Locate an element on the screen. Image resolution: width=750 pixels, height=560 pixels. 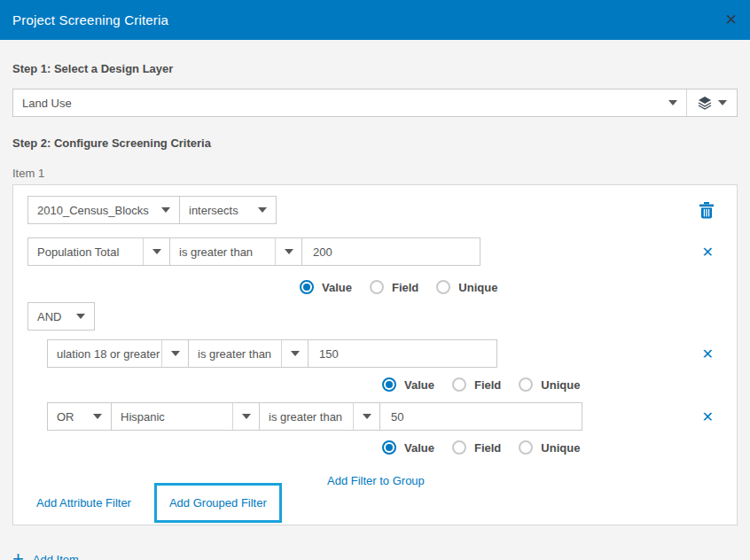
tutorial-highlight: Add Grouped Filter is located at coordinates (218, 503).